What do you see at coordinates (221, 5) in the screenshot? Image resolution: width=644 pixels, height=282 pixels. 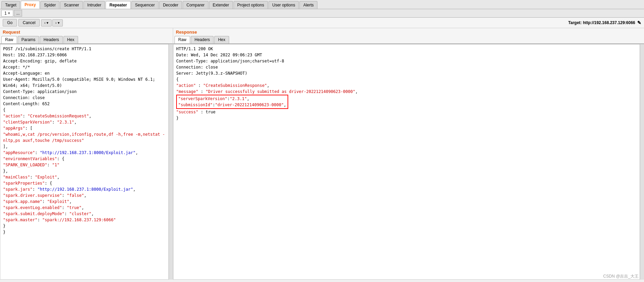 I see `tab-extender: Extender` at bounding box center [221, 5].